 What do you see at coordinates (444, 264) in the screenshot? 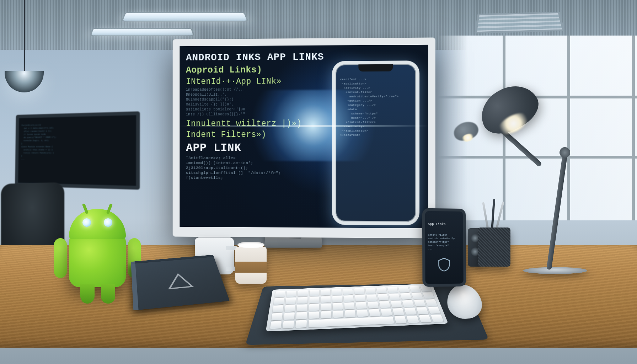
I see `shield-icon` at bounding box center [444, 264].